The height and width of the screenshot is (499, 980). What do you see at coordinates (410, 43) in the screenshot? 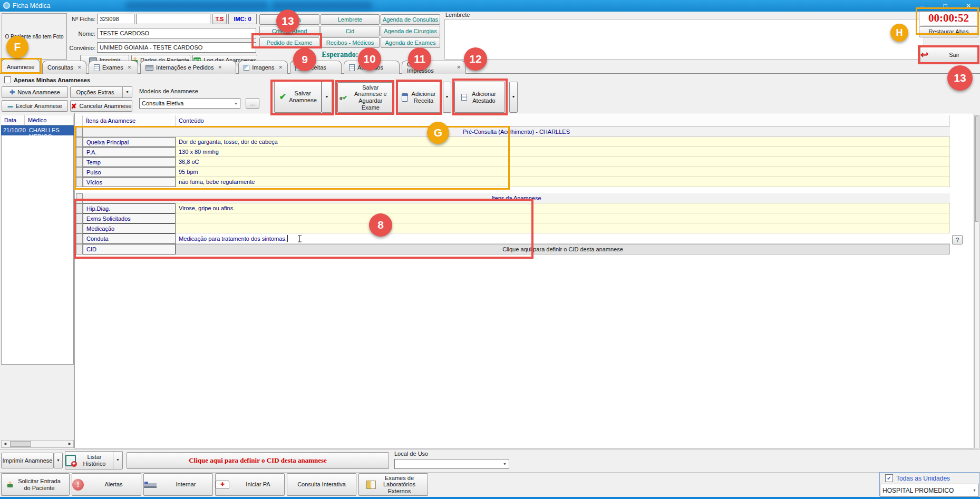
I see `agenda-de-exames-button: Agenda de Exames` at bounding box center [410, 43].